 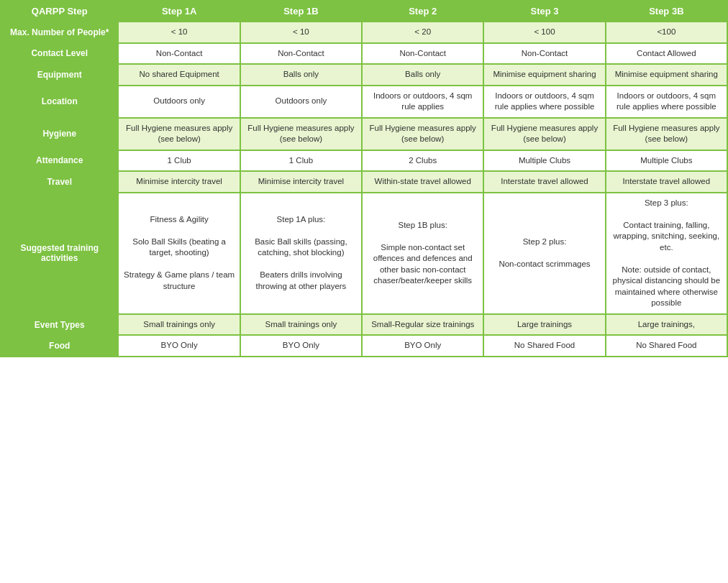 I want to click on table-cell: Small-Regular size trainings, so click(x=423, y=325).